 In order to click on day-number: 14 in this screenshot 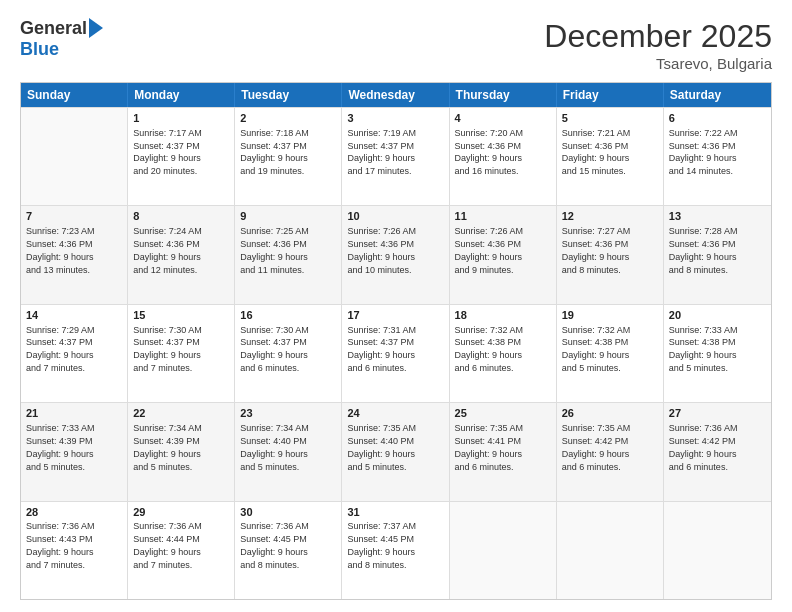, I will do `click(74, 316)`.